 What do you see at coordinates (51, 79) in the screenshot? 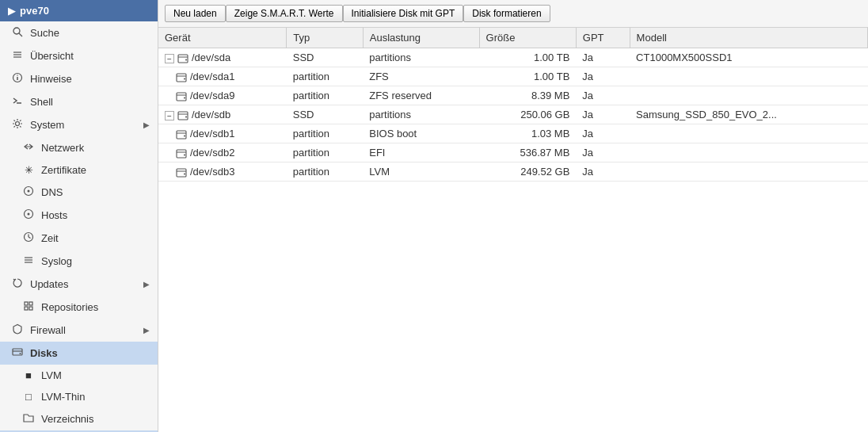
I see `sidebar-item-label-hinweise: Hinweise` at bounding box center [51, 79].